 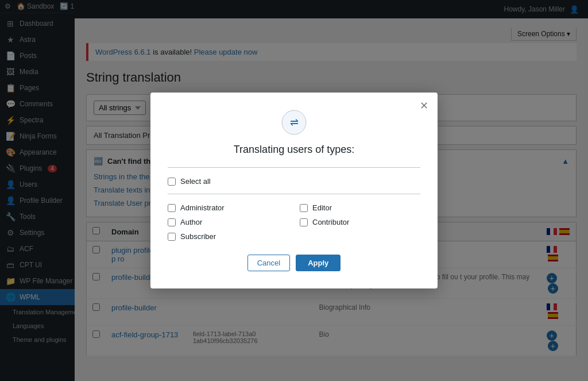 What do you see at coordinates (360, 208) in the screenshot?
I see `checkbox-item-editor: Editor` at bounding box center [360, 208].